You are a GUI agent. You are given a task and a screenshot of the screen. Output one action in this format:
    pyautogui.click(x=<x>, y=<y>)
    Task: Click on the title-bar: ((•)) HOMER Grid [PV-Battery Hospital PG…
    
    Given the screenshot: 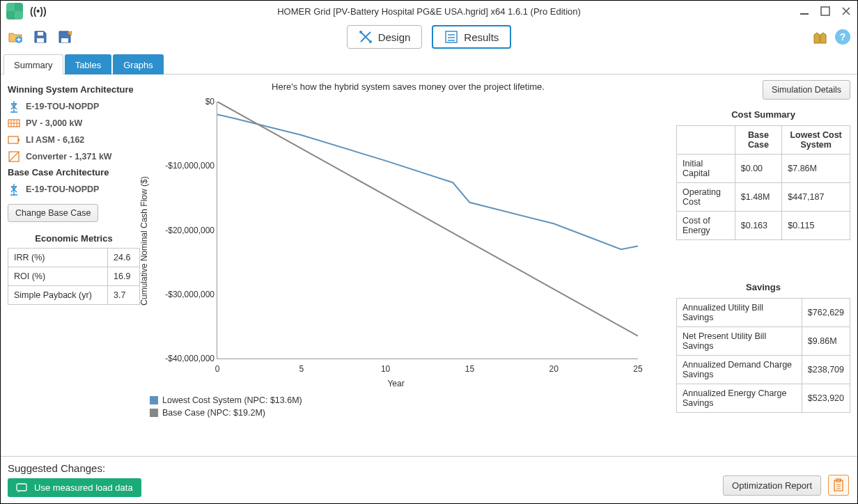 What is the action you would take?
    pyautogui.click(x=429, y=11)
    